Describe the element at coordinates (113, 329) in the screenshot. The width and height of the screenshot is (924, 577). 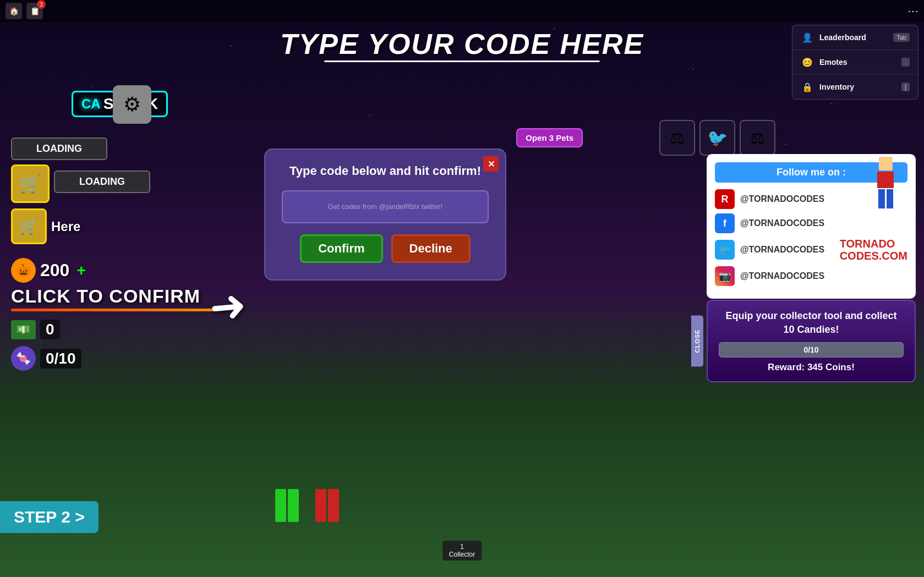
I see `cash-row: 💵 0` at that location.